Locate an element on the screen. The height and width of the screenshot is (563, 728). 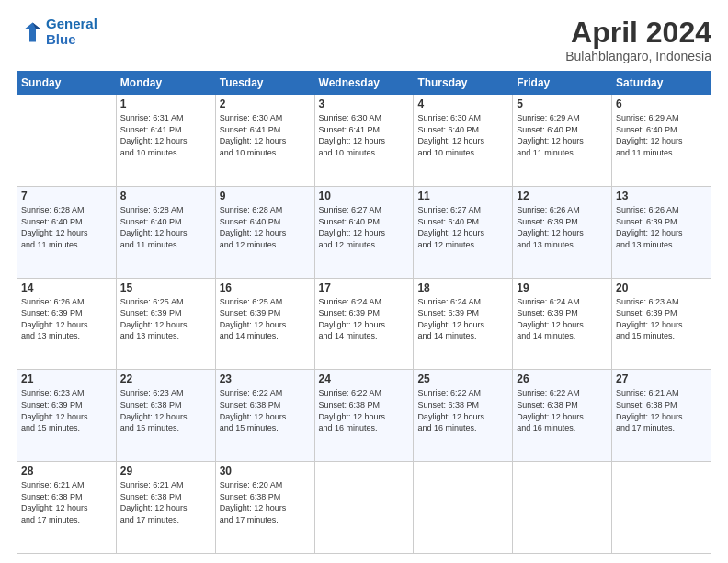
table-row: 21Sunrise: 6:23 AM Sunset: 6:39 PM Dayli… is located at coordinates (67, 416).